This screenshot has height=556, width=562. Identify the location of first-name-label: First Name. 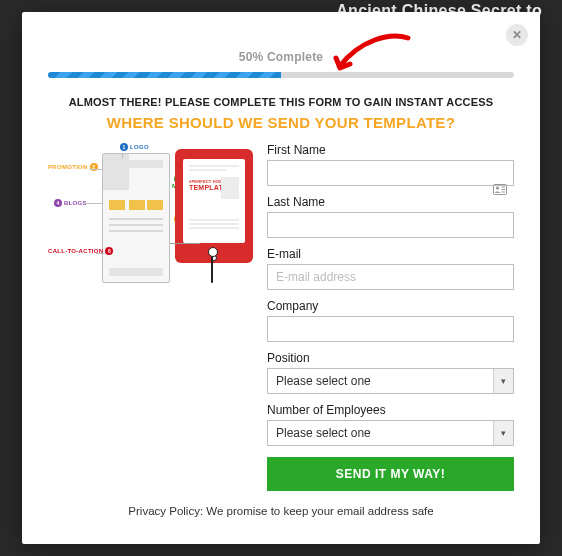
(390, 150).